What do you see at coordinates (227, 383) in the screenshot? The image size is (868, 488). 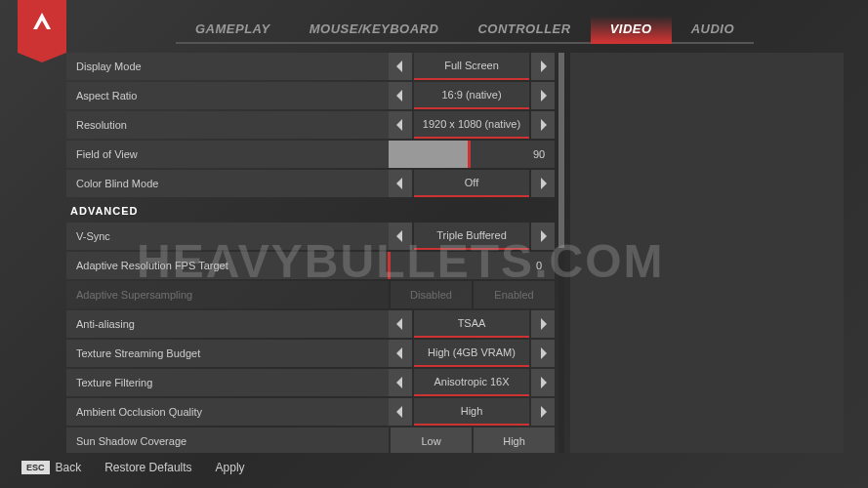 I see `setting-label: Texture Filtering` at bounding box center [227, 383].